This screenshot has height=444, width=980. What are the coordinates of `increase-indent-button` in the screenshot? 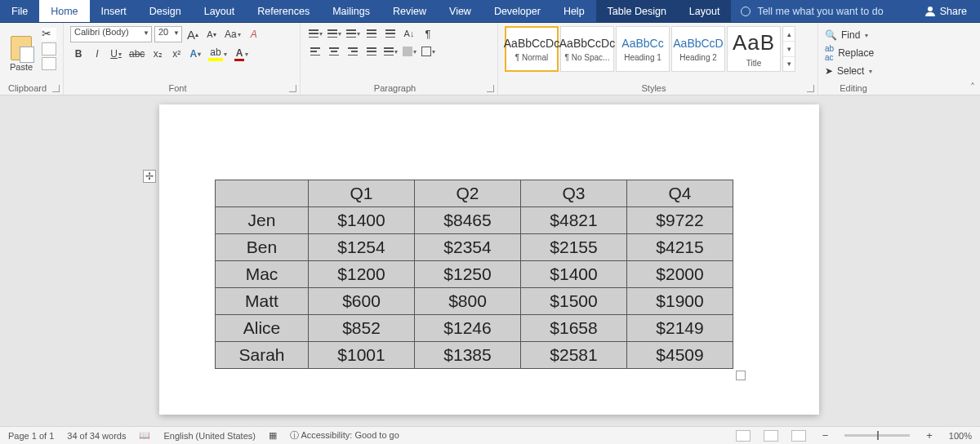 It's located at (390, 33).